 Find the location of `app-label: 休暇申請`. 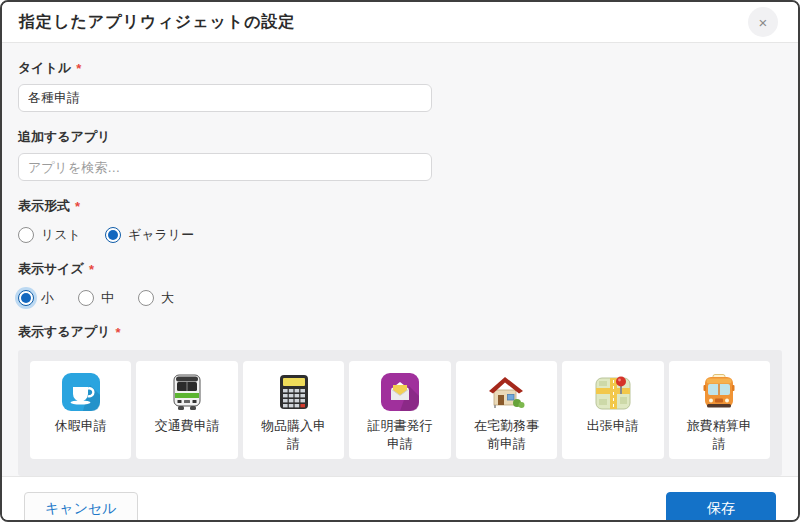

app-label: 休暇申請 is located at coordinates (81, 426).